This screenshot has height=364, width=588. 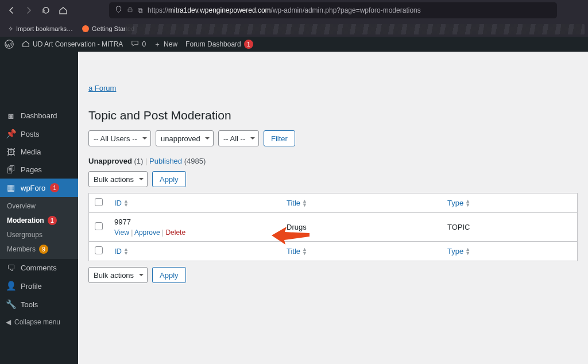 What do you see at coordinates (333, 138) in the screenshot?
I see `filter-row: -- All Users -- unapproved -- All -- Fil…` at bounding box center [333, 138].